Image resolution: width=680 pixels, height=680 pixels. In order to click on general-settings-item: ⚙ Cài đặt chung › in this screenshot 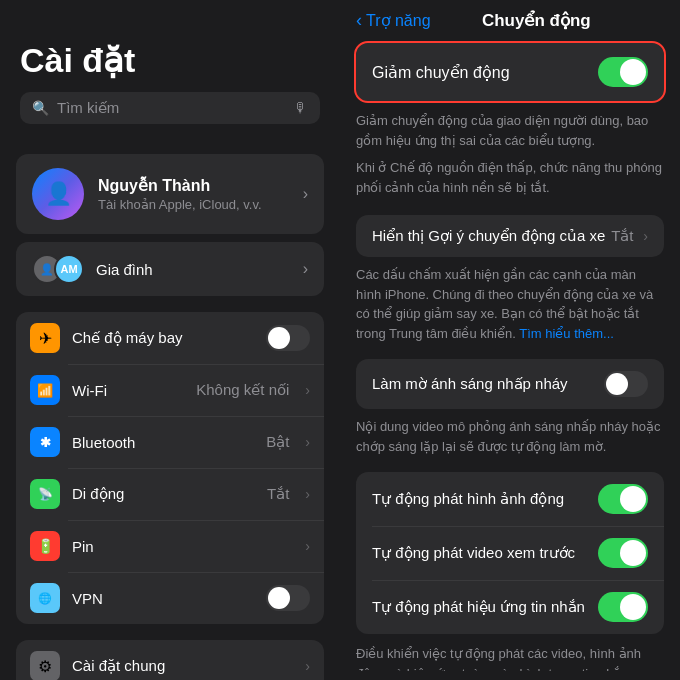, I will do `click(170, 660)`.